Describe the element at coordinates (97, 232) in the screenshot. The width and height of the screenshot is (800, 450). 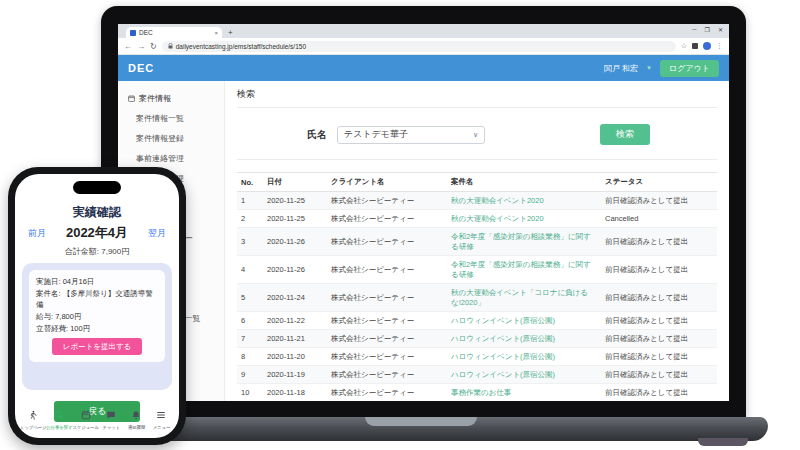
I see `month-navigation: 前月 2022年4月 翌月` at that location.